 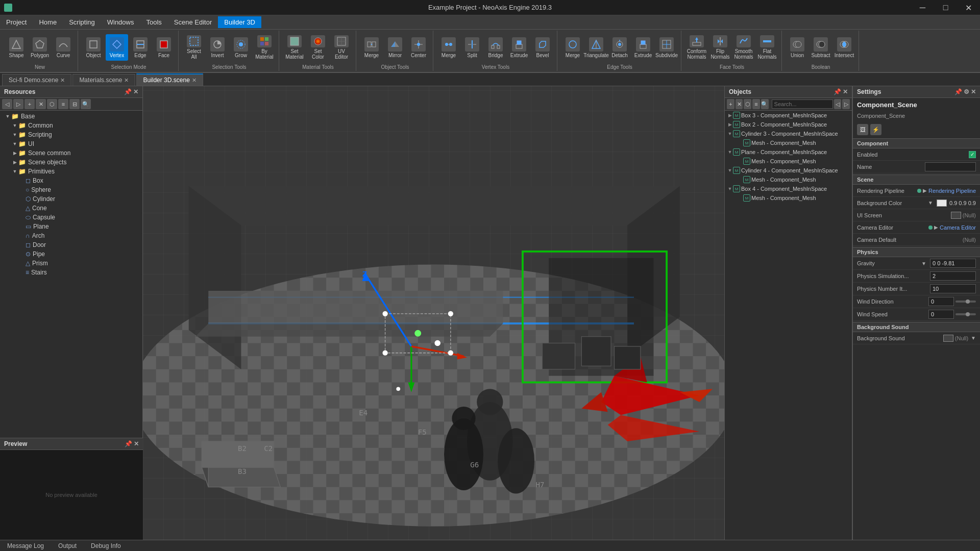 What do you see at coordinates (140, 47) in the screenshot?
I see `toolbar-edge-btn: Edge` at bounding box center [140, 47].